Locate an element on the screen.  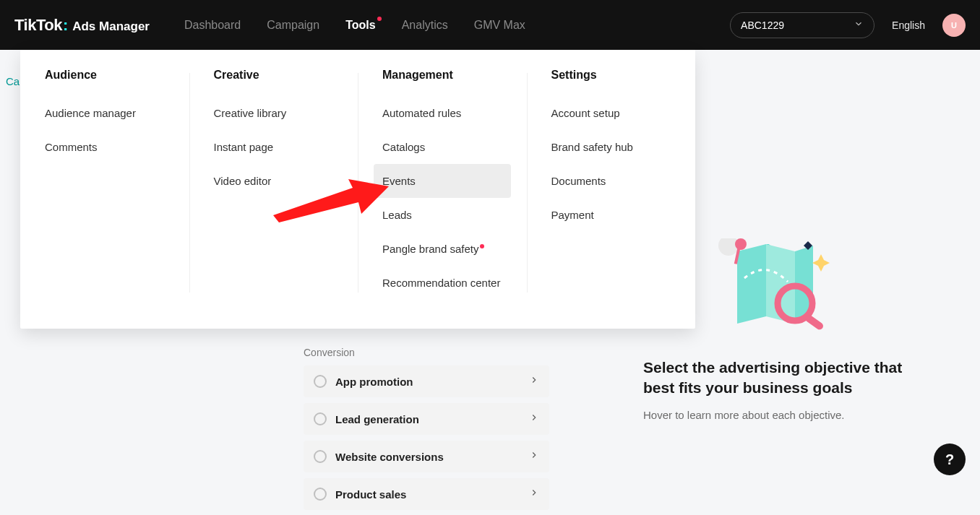
menu-item-leads: Leads is located at coordinates (442, 215).